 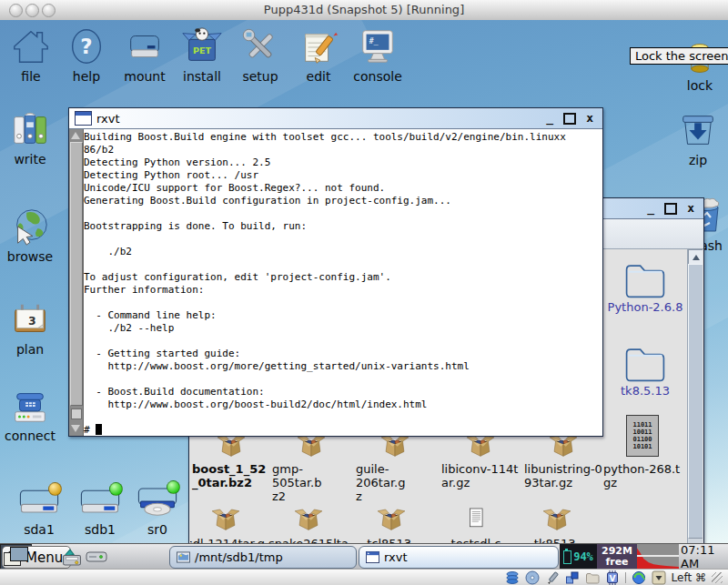 I want to click on desktop-icon-console: console, so click(x=378, y=55).